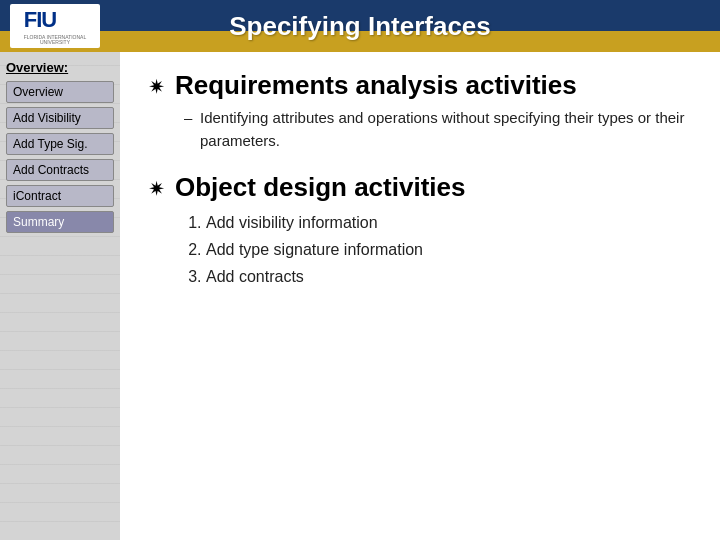 This screenshot has width=720, height=540. Describe the element at coordinates (420, 111) in the screenshot. I see `block-requirements: ✴ Requirements analysis activities Ident…` at that location.